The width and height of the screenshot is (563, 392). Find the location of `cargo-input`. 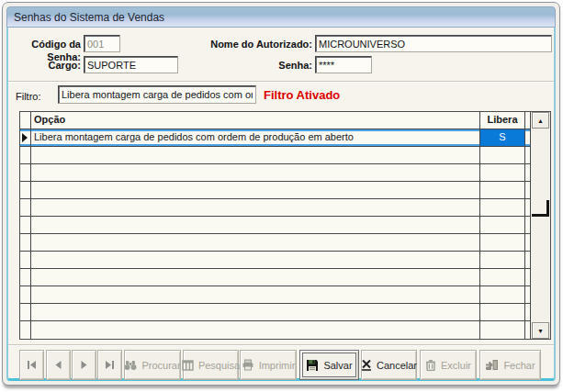

cargo-input is located at coordinates (130, 64).